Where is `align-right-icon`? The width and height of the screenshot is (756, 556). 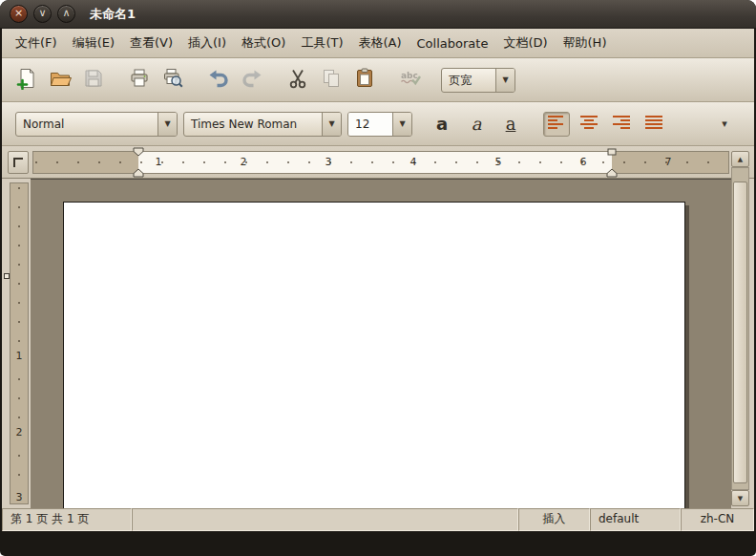 align-right-icon is located at coordinates (621, 124).